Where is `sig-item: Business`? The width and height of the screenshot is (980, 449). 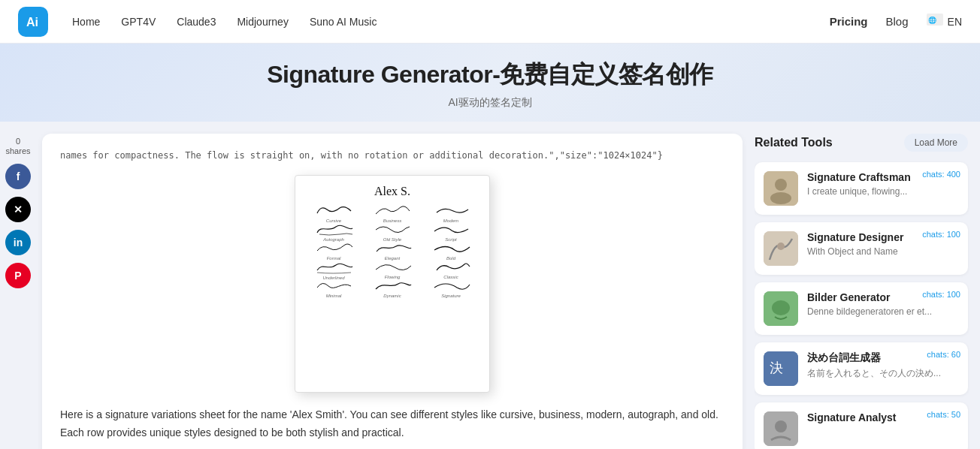
sig-item: Business is located at coordinates (392, 213).